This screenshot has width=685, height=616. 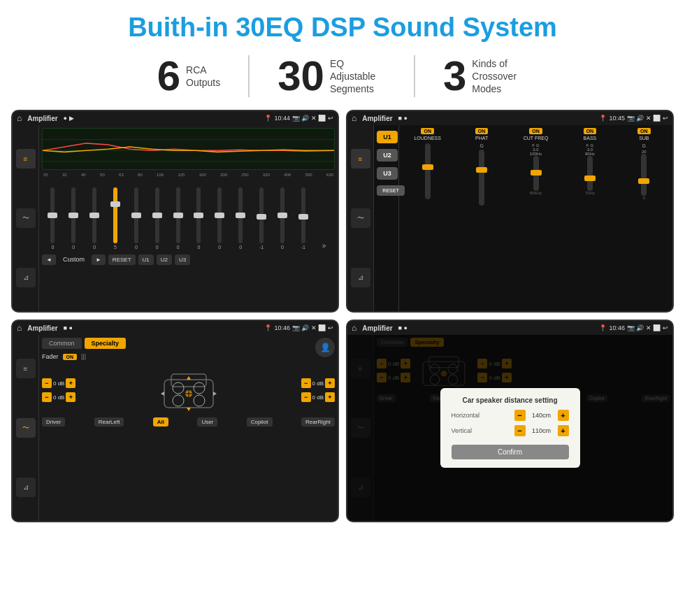 What do you see at coordinates (542, 415) in the screenshot?
I see `horizontal-value: 140cm` at bounding box center [542, 415].